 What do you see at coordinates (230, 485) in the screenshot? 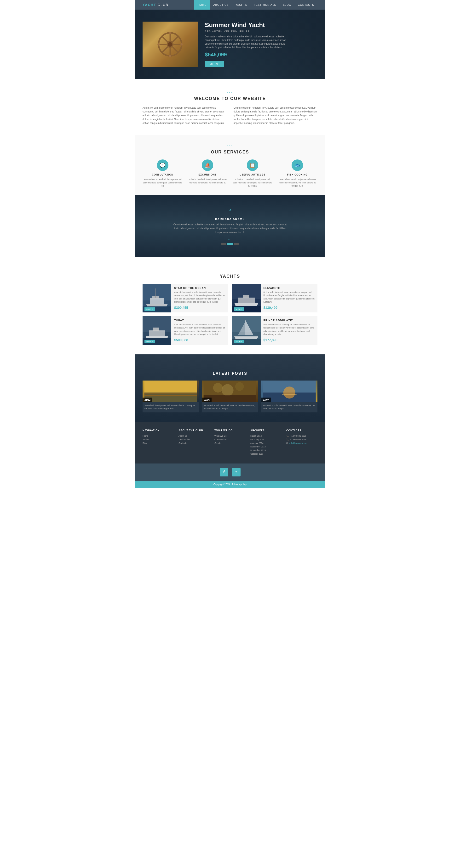
I see `copyright-text: Copyright 2015 * Privacy policy` at bounding box center [230, 485].